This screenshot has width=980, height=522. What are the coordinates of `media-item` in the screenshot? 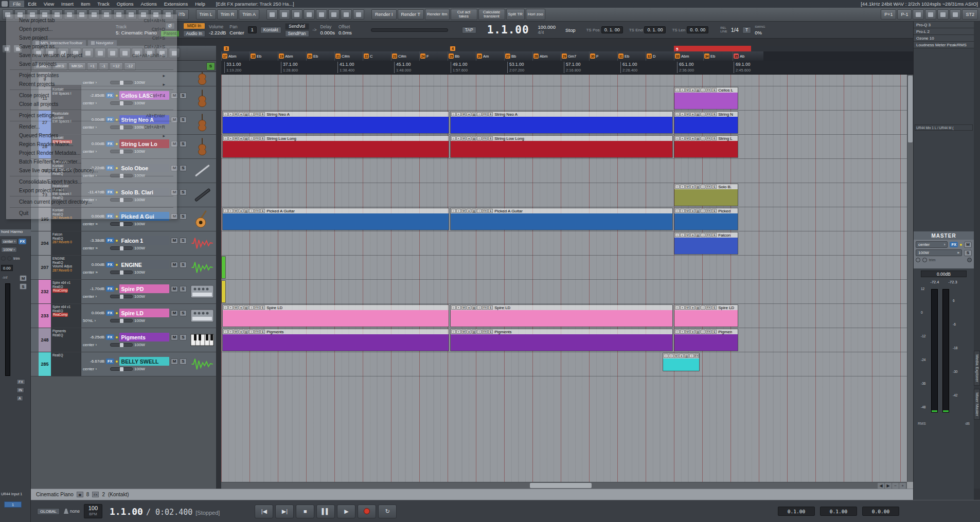 It's located at (223, 292).